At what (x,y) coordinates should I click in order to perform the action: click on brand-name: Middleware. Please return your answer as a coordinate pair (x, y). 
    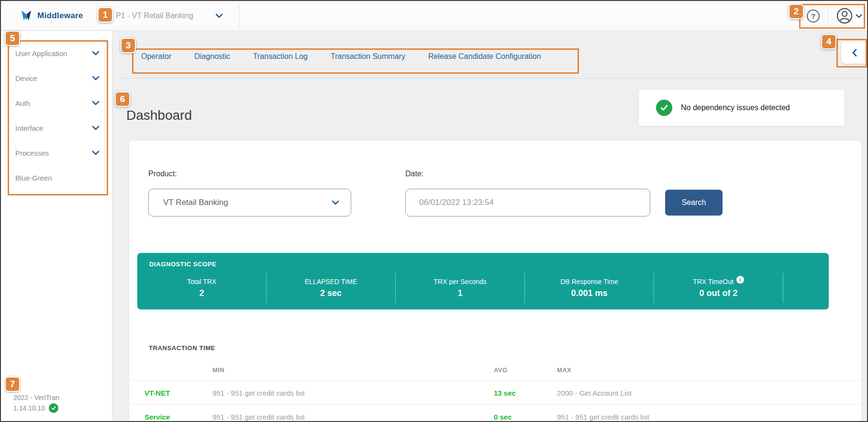
    Looking at the image, I should click on (60, 16).